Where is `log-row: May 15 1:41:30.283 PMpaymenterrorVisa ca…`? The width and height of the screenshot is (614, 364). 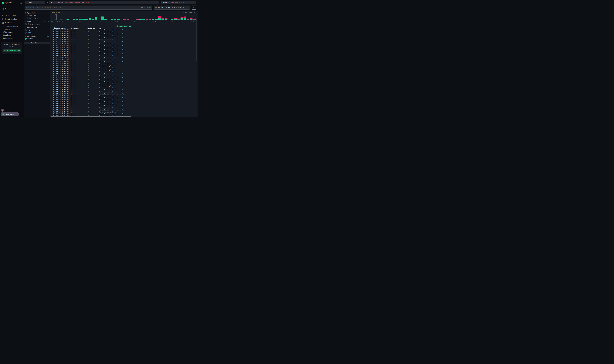 log-row: May 15 1:41:30.283 PMpaymenterrorVisa ca… is located at coordinates (124, 74).